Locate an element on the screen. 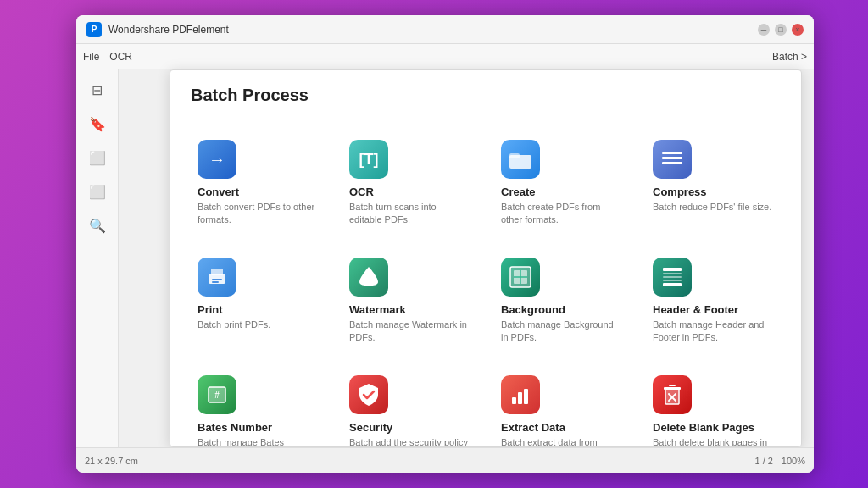 This screenshot has width=868, height=488. header-footer-icon is located at coordinates (672, 277).